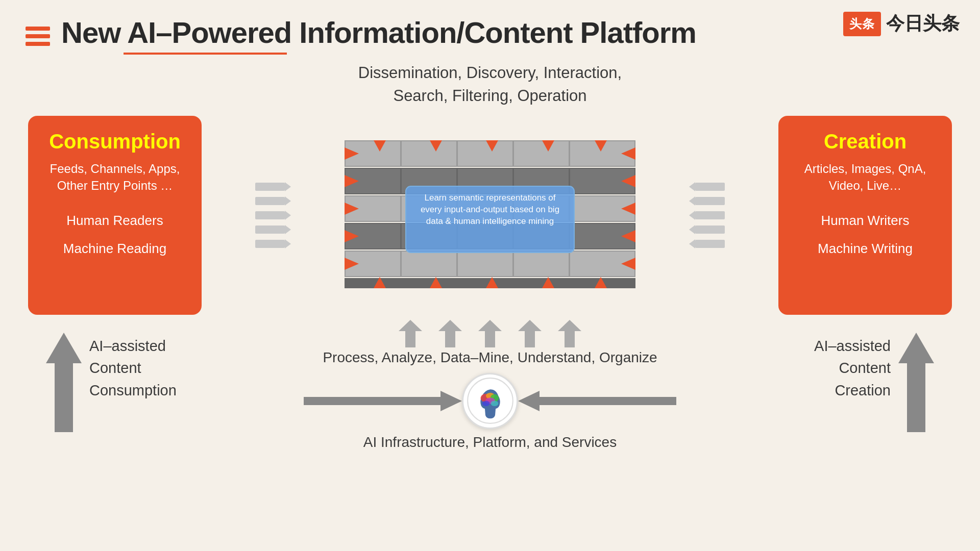 This screenshot has height=551, width=980. What do you see at coordinates (490, 334) in the screenshot?
I see `up-arrows-row` at bounding box center [490, 334].